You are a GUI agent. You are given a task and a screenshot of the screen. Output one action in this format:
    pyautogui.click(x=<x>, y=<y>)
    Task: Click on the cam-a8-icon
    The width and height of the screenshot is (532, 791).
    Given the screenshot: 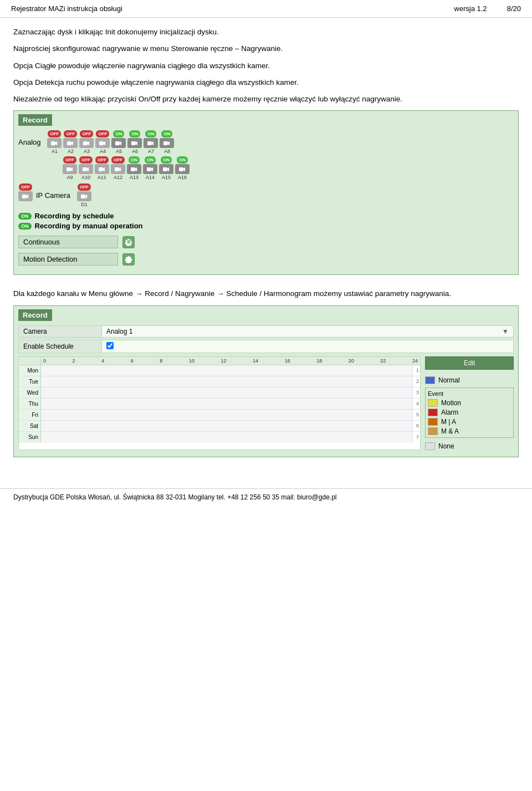 What is the action you would take?
    pyautogui.click(x=167, y=143)
    